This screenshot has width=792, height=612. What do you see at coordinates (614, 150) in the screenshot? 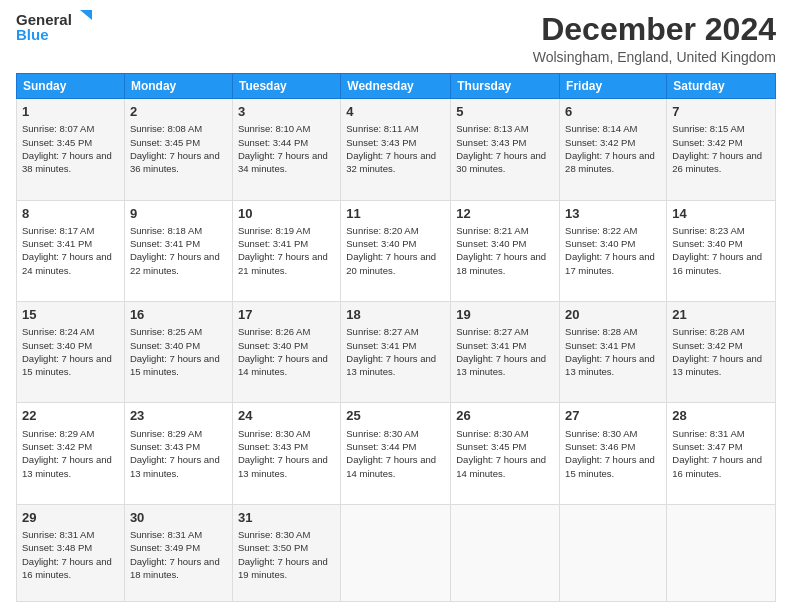
I see `table-row: 6Sunrise: 8:14 AMSunset: 3:42 PMDaylight…` at bounding box center [614, 150].